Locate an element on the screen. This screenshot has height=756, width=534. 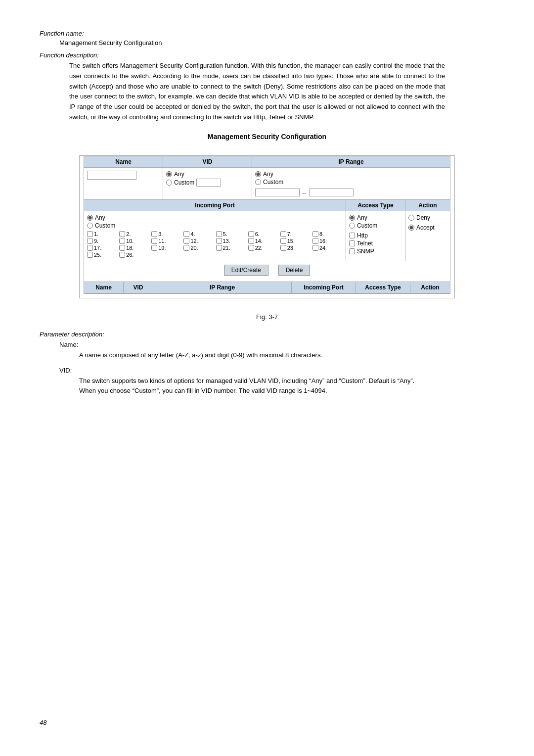
port-5-checkbox is located at coordinates (219, 234).